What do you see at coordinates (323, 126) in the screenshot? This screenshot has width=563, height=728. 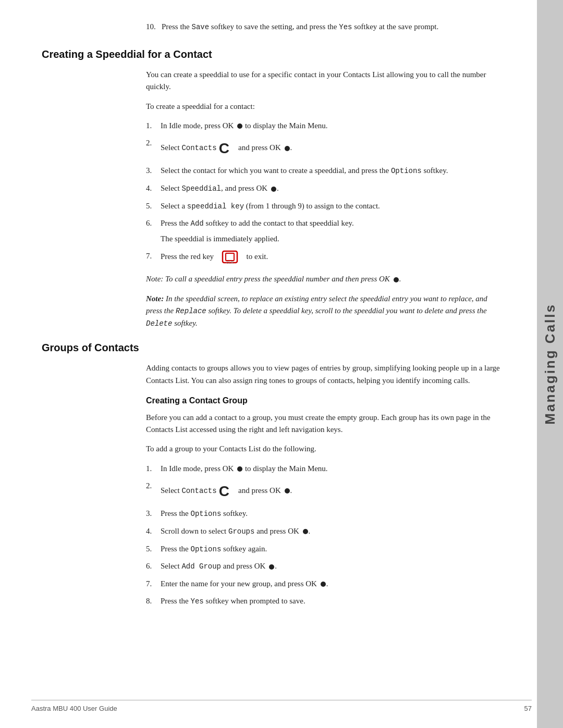 I see `speeddial-step-1: 1. In Idle mode, press OK to display the…` at bounding box center [323, 126].